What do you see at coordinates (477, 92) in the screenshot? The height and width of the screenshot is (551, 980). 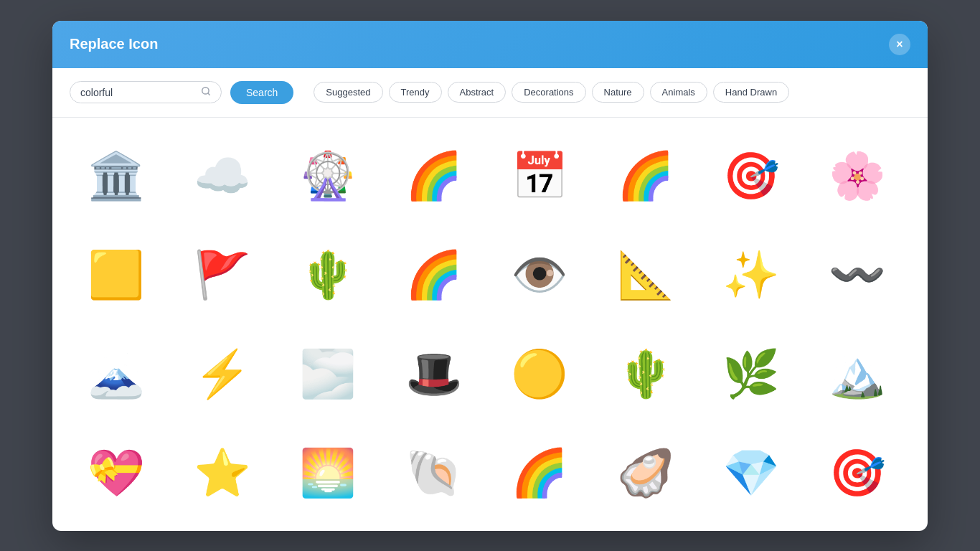 I see `filter-tag-abstract: Abstract` at bounding box center [477, 92].